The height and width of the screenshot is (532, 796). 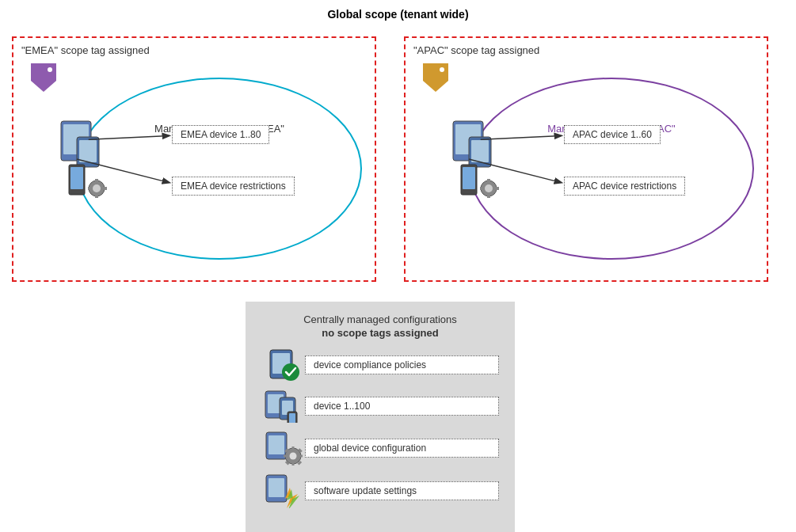 What do you see at coordinates (284, 491) in the screenshot?
I see `update-icon` at bounding box center [284, 491].